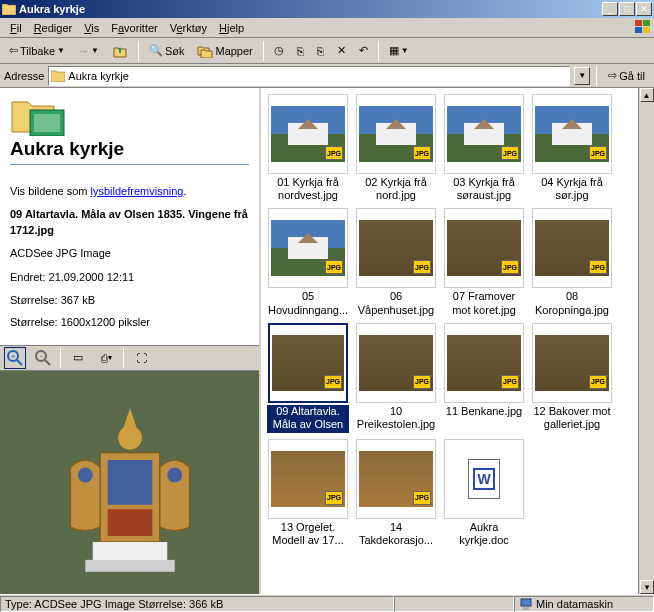 The image size is (654, 612). I want to click on actual-size-button: ▭, so click(78, 358).